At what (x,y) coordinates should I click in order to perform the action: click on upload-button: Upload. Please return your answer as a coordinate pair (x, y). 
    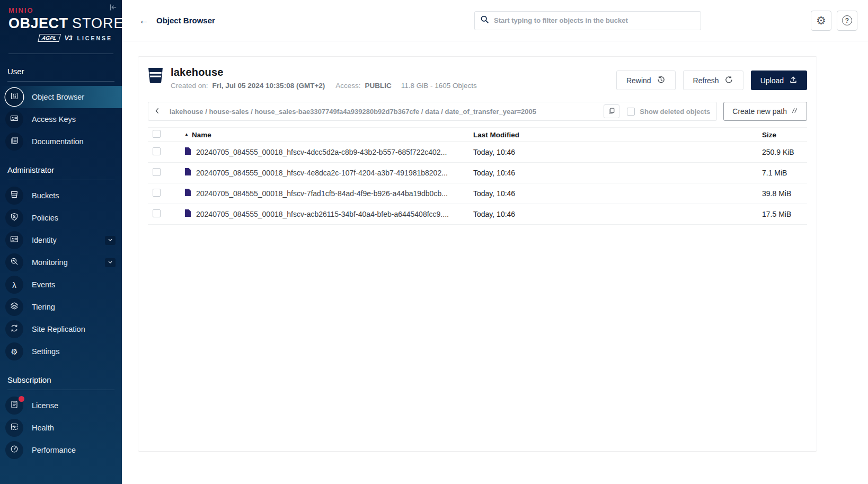
    Looking at the image, I should click on (779, 81).